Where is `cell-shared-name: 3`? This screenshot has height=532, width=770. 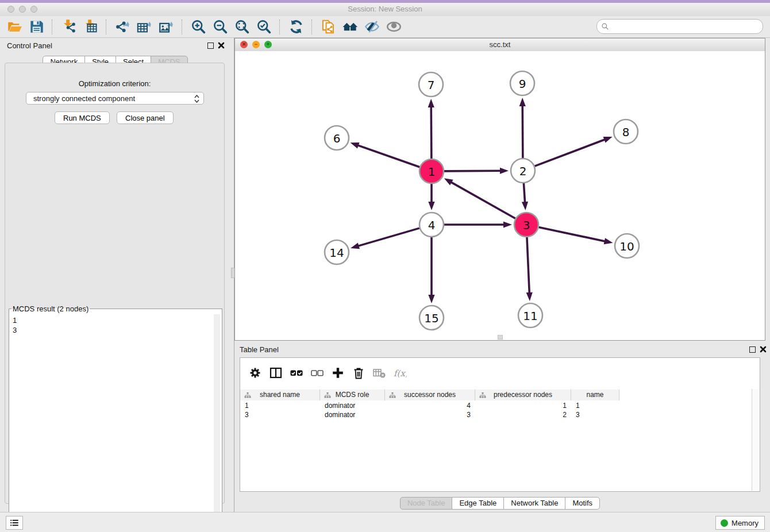
cell-shared-name: 3 is located at coordinates (280, 415).